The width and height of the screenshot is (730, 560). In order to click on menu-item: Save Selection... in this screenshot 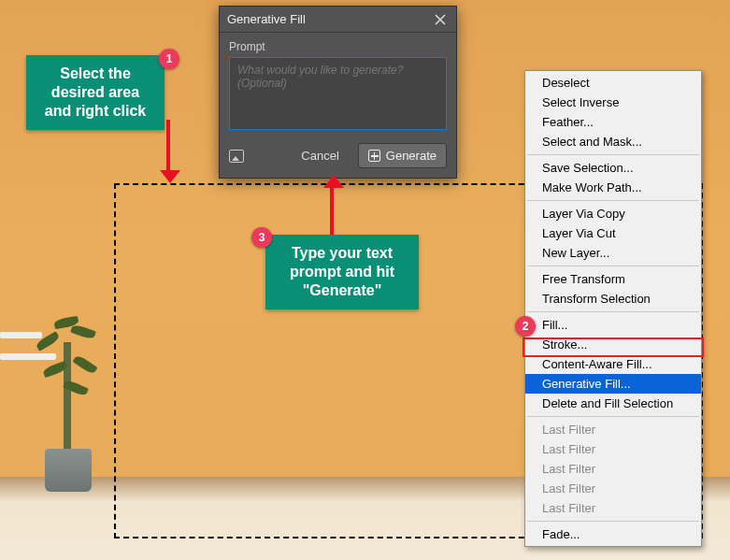, I will do `click(613, 168)`.